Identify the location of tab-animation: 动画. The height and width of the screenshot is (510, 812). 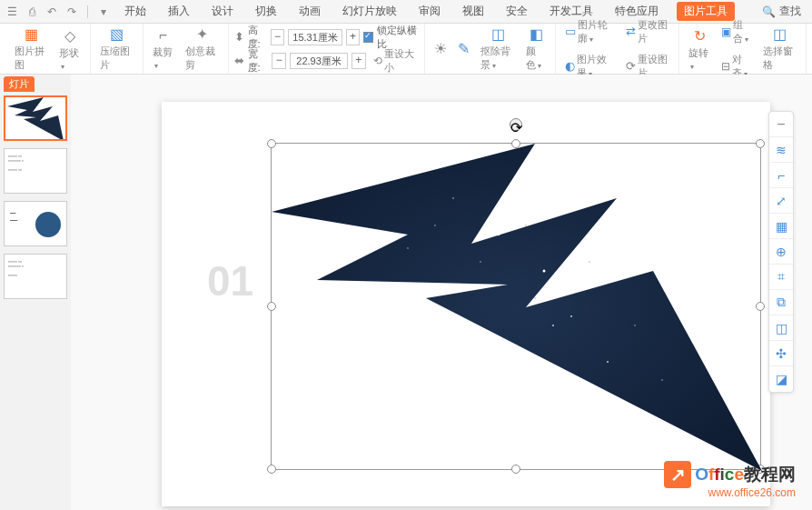
(310, 11).